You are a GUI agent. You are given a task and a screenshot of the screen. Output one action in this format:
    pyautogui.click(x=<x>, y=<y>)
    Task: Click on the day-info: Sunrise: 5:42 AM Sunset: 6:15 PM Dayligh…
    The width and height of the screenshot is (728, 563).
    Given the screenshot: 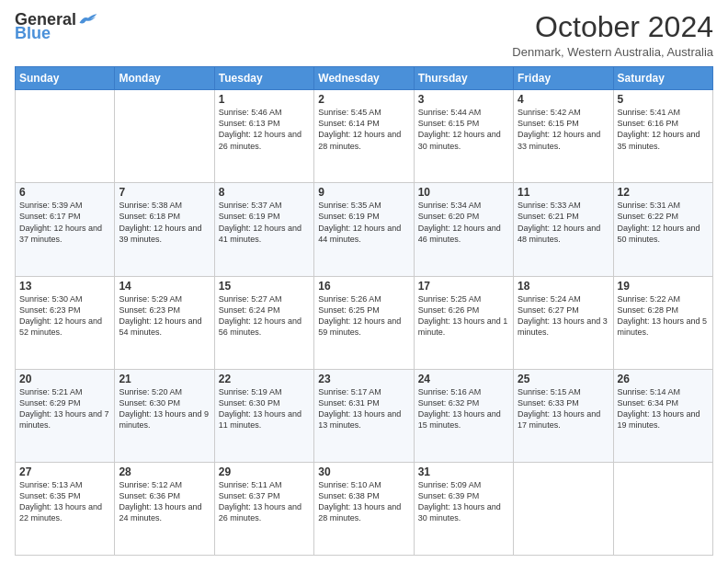 What is the action you would take?
    pyautogui.click(x=563, y=129)
    